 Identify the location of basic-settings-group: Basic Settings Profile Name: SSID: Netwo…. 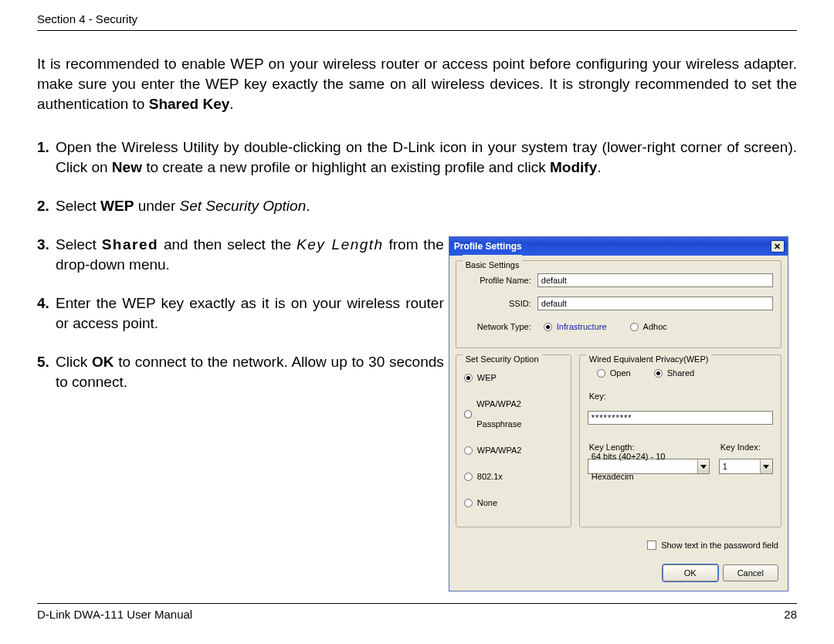
(619, 304).